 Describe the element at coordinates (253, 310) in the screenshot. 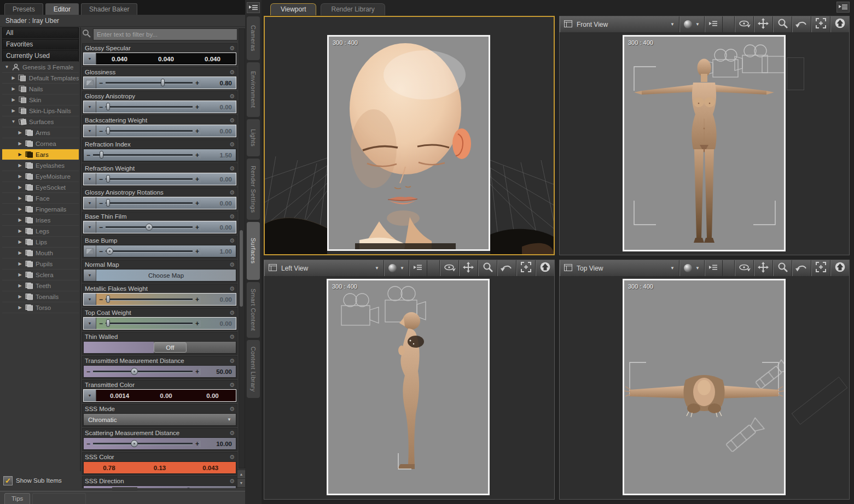

I see `side-tab-smart-content: Smart Content` at that location.